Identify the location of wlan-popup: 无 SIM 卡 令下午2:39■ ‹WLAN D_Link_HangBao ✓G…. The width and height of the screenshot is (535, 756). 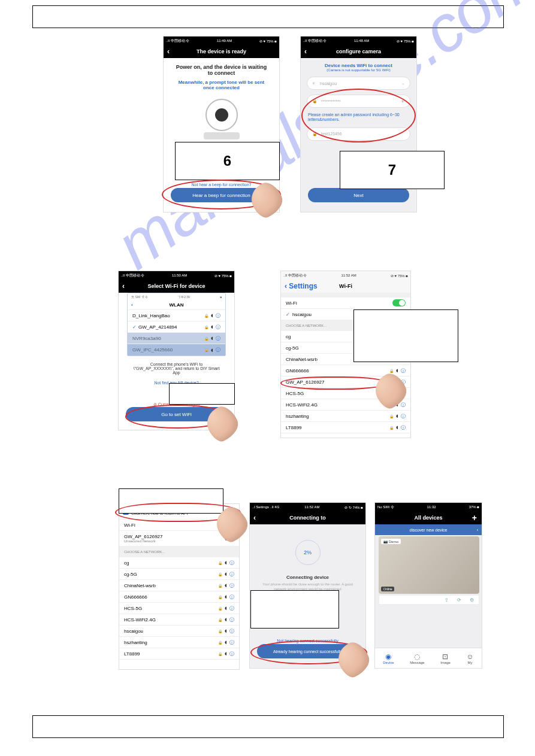
(176, 324).